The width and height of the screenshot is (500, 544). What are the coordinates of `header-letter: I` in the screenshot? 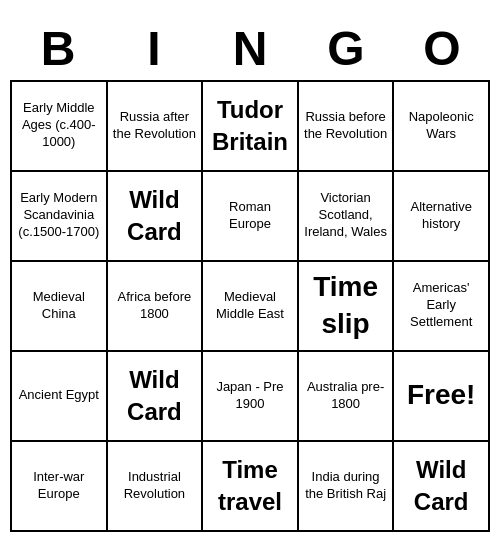 It's located at (154, 48).